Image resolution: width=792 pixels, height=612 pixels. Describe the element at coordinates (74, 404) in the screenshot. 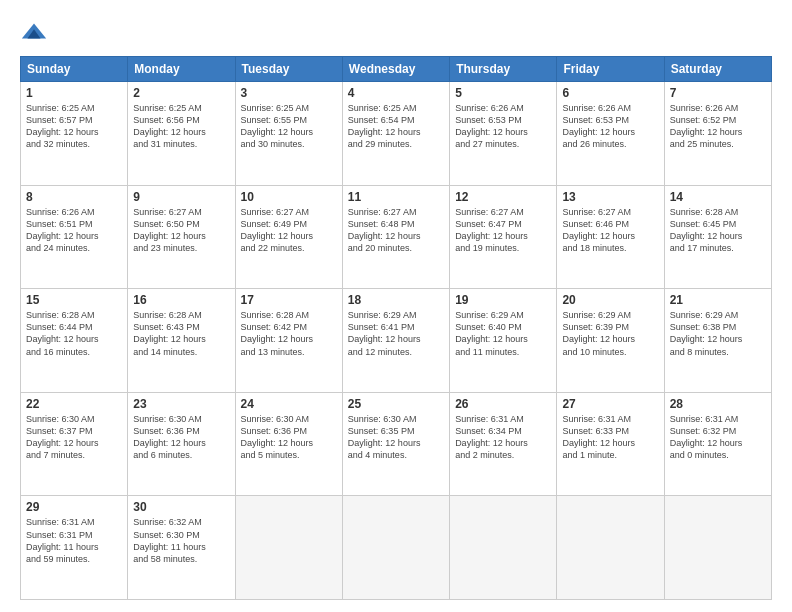

I see `day-number: 22` at that location.